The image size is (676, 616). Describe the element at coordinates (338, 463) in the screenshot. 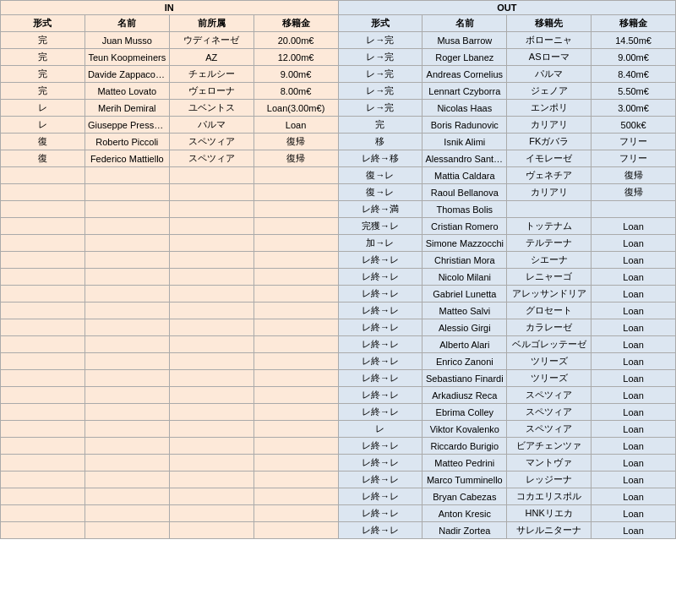

I see `table-row: レ終→レMatteo PedriniマントヴァLoan` at that location.